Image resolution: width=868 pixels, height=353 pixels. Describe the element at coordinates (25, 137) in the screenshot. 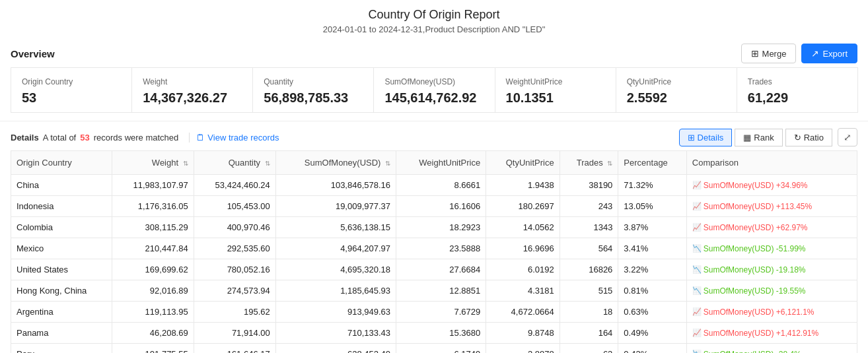

I see `details-label: Details` at that location.